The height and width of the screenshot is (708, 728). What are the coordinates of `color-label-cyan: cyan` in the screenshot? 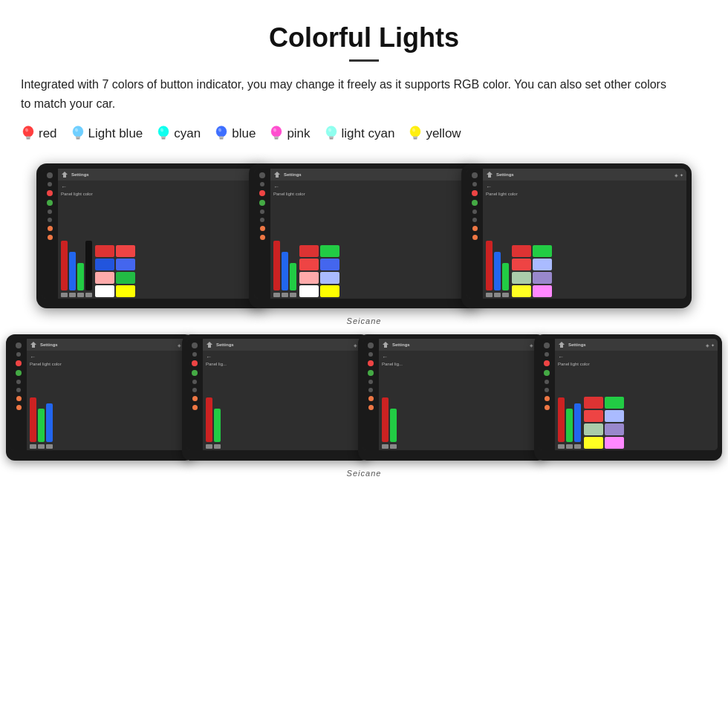 It's located at (187, 134).